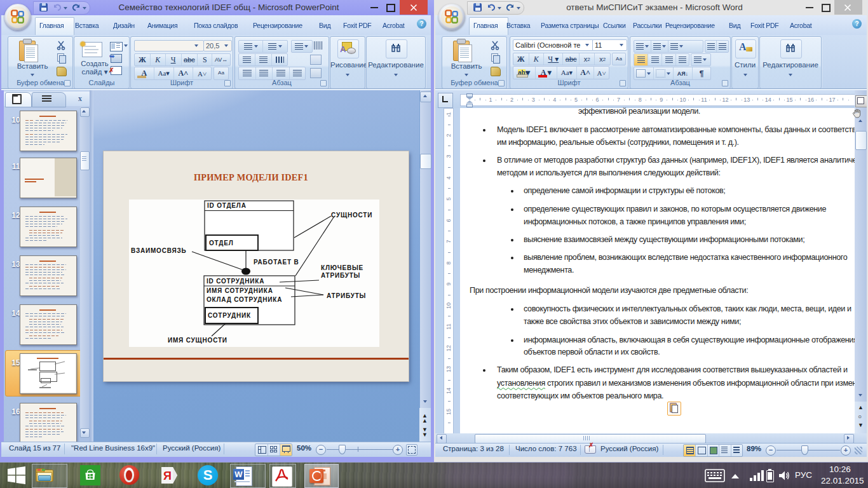 This screenshot has width=868, height=488. Describe the element at coordinates (276, 262) in the screenshot. I see `svg-text: РАБОТАЕТ В` at that location.